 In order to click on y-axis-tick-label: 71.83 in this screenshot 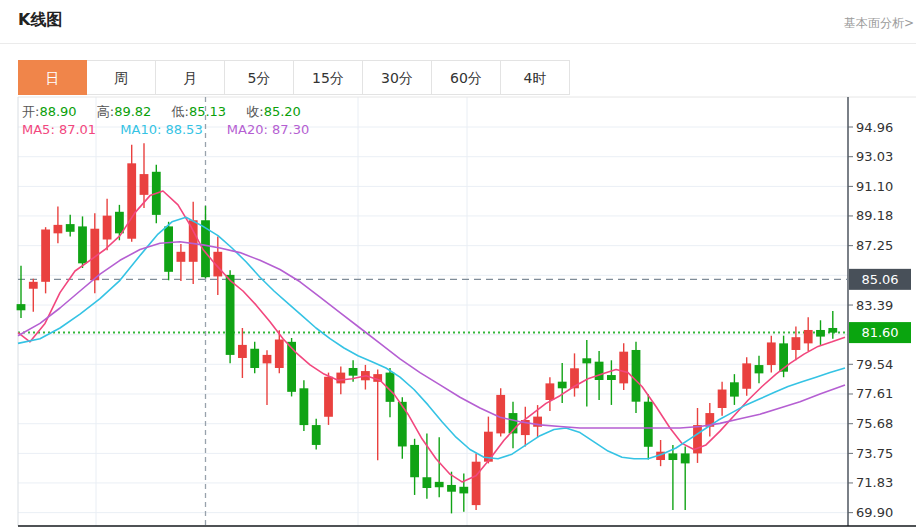, I will do `click(874, 482)`.